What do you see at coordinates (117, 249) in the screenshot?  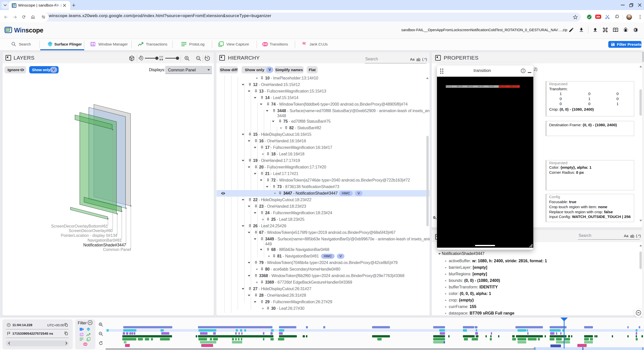 I see `svg-text: Common Panel` at bounding box center [117, 249].